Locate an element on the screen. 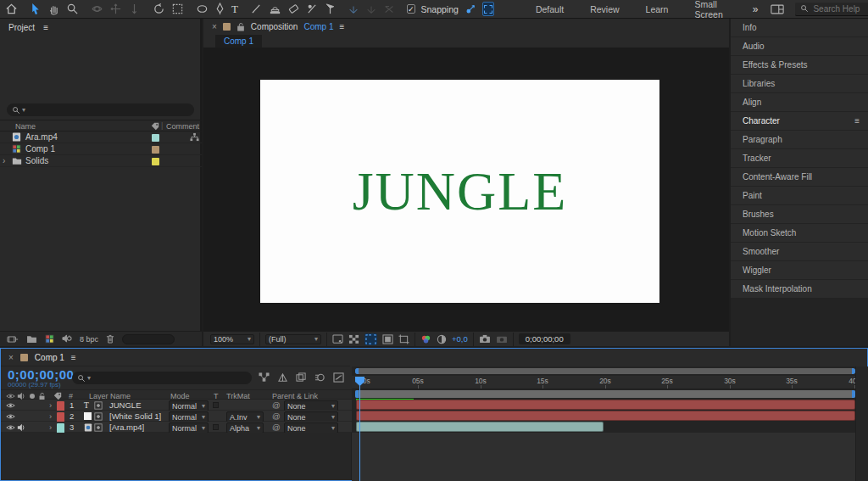  project-settings-icon is located at coordinates (67, 339).